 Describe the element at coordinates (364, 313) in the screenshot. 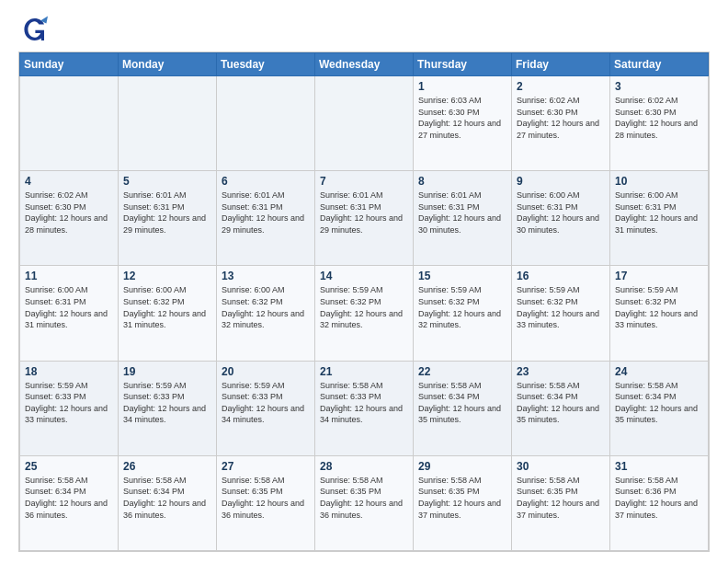

I see `calendar-cell: 14Sunrise: 5:59 AM Sunset: 6:32 PM Dayli…` at that location.